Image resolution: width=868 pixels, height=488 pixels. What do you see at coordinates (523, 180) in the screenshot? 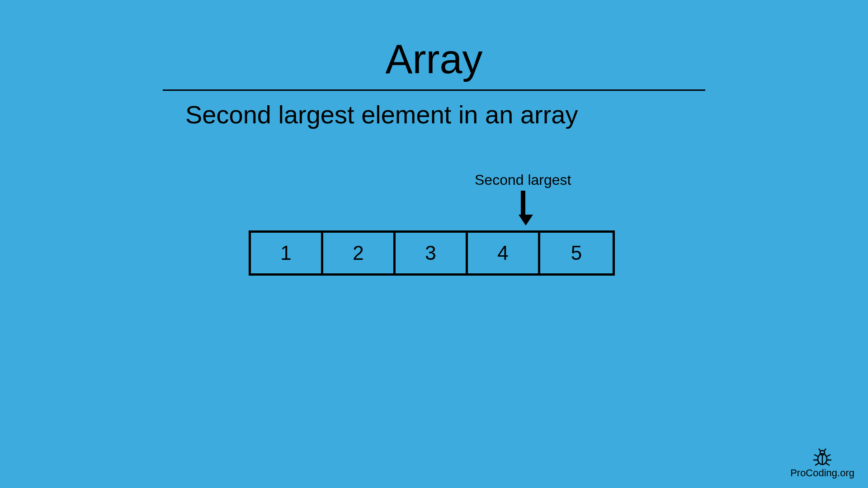
I see `annotation-label: Second largest` at bounding box center [523, 180].